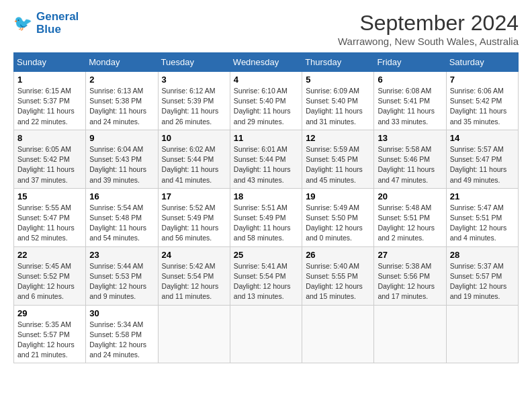  What do you see at coordinates (194, 79) in the screenshot?
I see `day-number: 3` at bounding box center [194, 79].